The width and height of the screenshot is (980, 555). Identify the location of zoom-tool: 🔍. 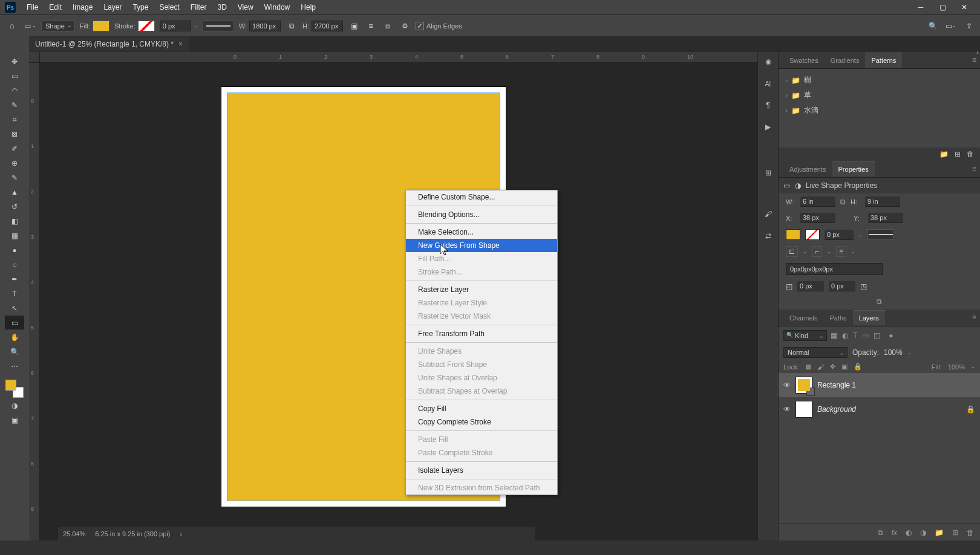
(15, 352).